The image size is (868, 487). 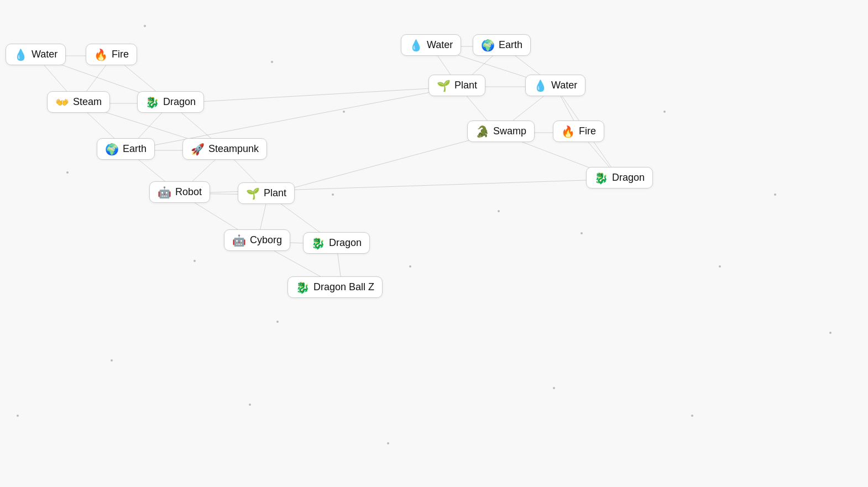 I want to click on card-earth1: 🌍Earth, so click(x=126, y=149).